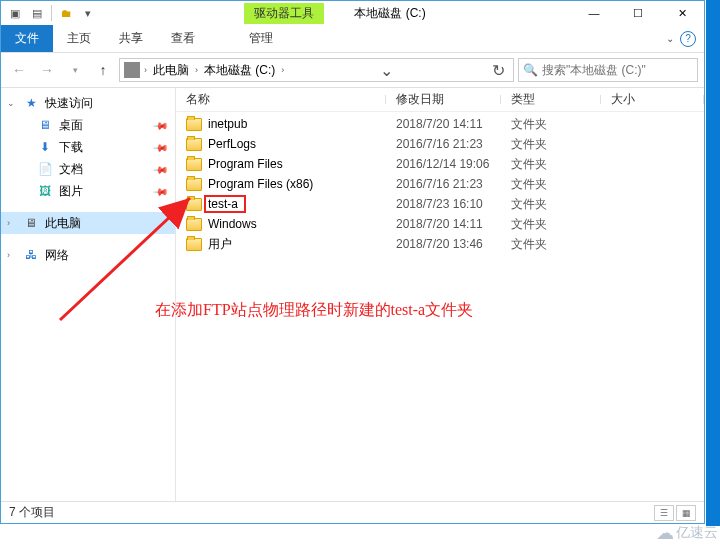 Image resolution: width=720 pixels, height=546 pixels. What do you see at coordinates (71, 148) in the screenshot?
I see `sidebar-item-label: 下载` at bounding box center [71, 148].